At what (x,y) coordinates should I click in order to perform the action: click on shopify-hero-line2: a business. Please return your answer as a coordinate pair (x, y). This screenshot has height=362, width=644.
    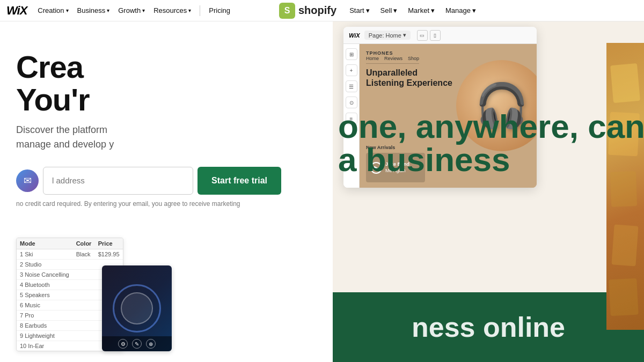
    Looking at the image, I should click on (491, 160).